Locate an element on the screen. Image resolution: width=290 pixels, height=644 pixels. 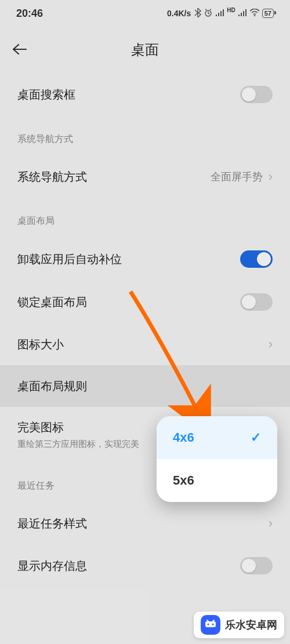
popup-option-4x6: 4x6 ✓ is located at coordinates (217, 438).